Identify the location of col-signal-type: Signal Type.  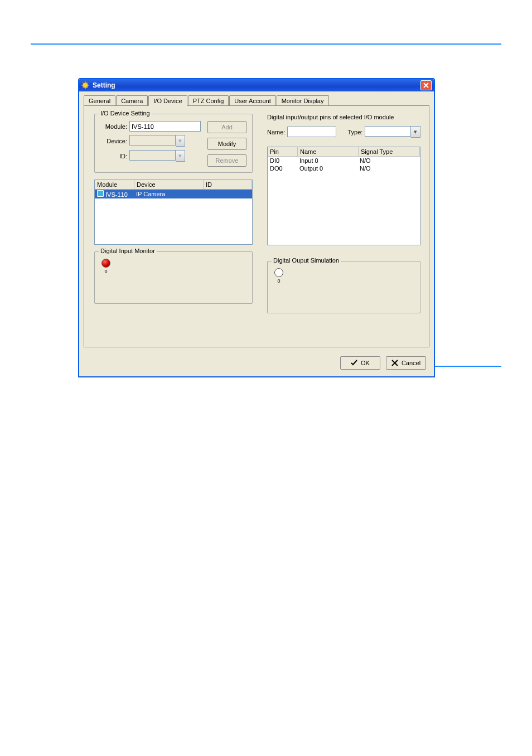
(389, 152).